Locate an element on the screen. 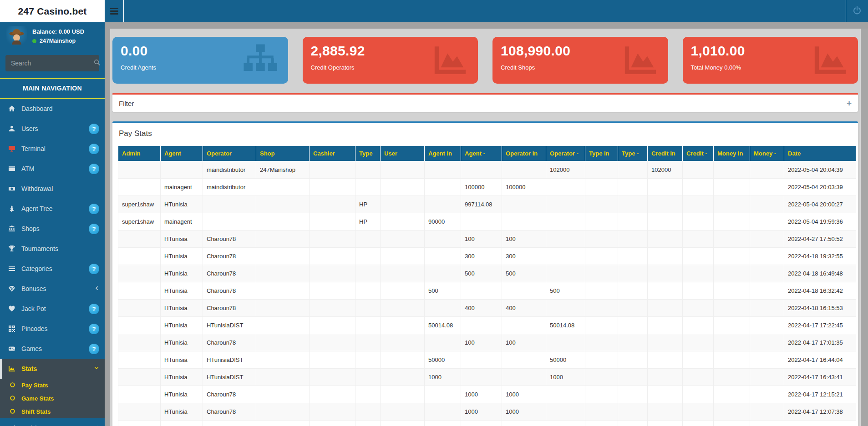  area-chart-icon is located at coordinates (450, 61).